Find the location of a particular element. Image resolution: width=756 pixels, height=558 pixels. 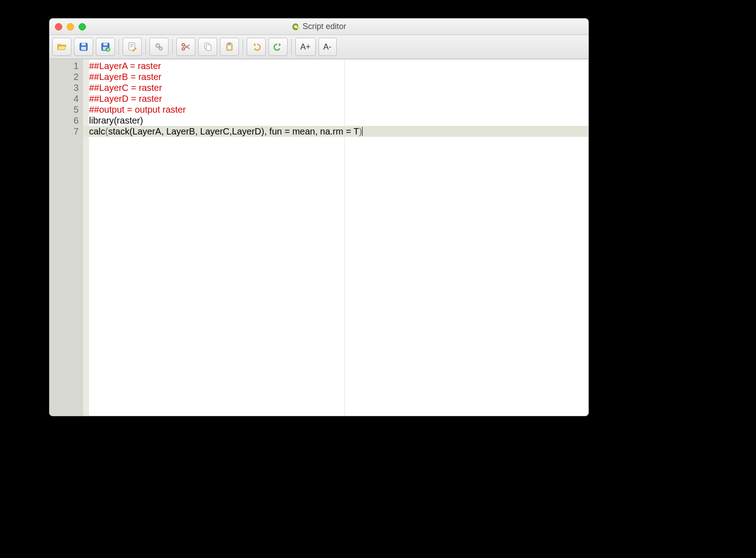

toolbar: A+ A- is located at coordinates (319, 47).